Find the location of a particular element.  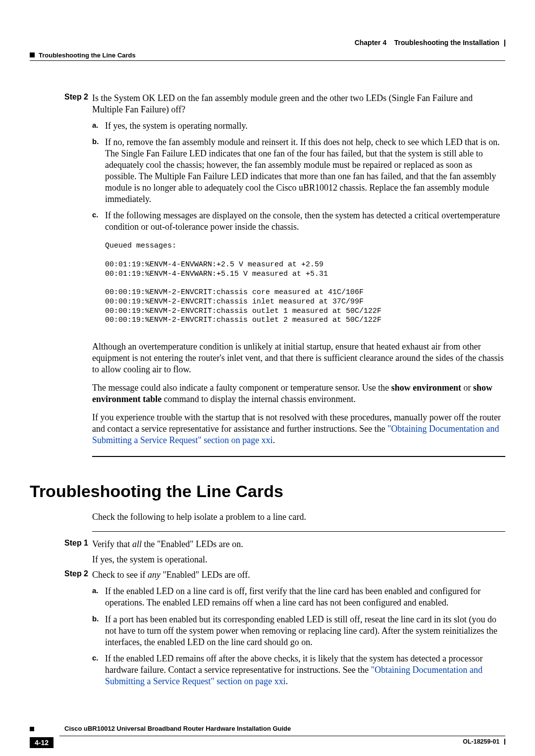

footer: Cisco uBR10012 Universal Broadband Route… is located at coordinates (268, 738).